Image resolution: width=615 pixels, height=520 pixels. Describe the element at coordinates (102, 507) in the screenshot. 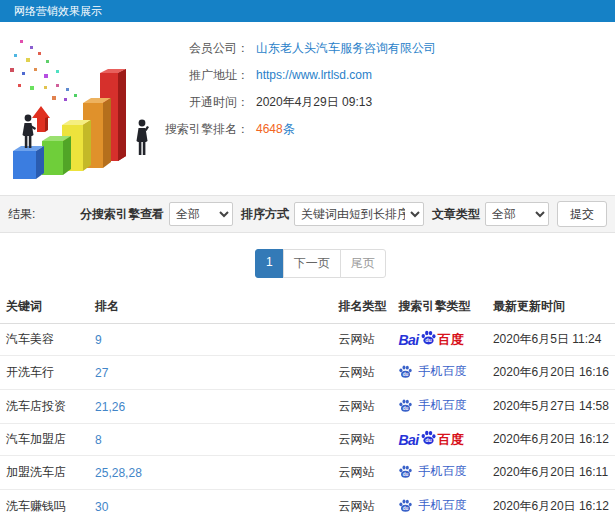

I see `rank-link: 30` at that location.